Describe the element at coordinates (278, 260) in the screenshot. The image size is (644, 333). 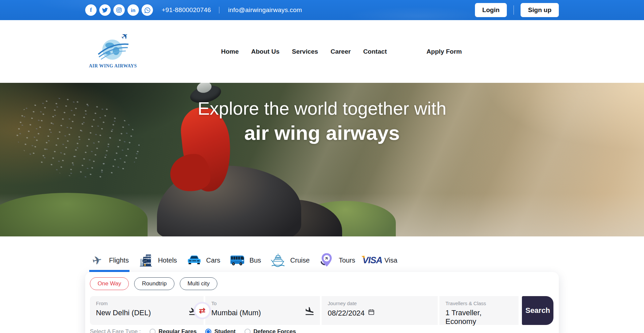
I see `cruise-icon` at that location.